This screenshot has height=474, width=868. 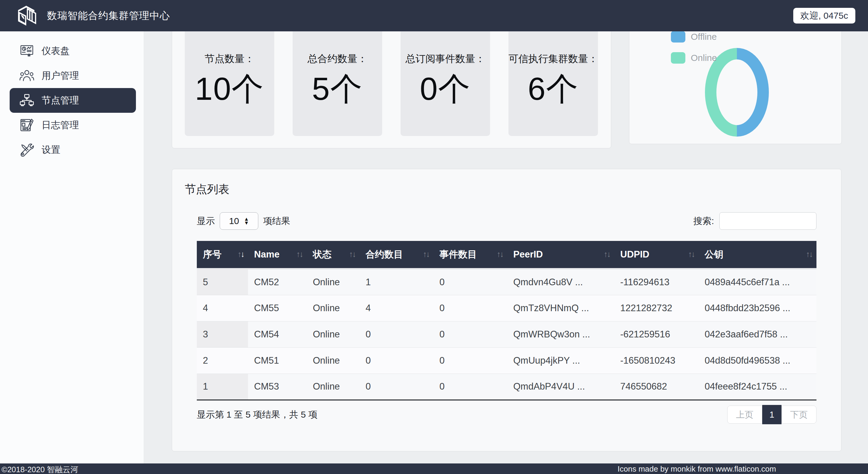 I want to click on stat-label: 可信执行集群数量：, so click(x=553, y=59).